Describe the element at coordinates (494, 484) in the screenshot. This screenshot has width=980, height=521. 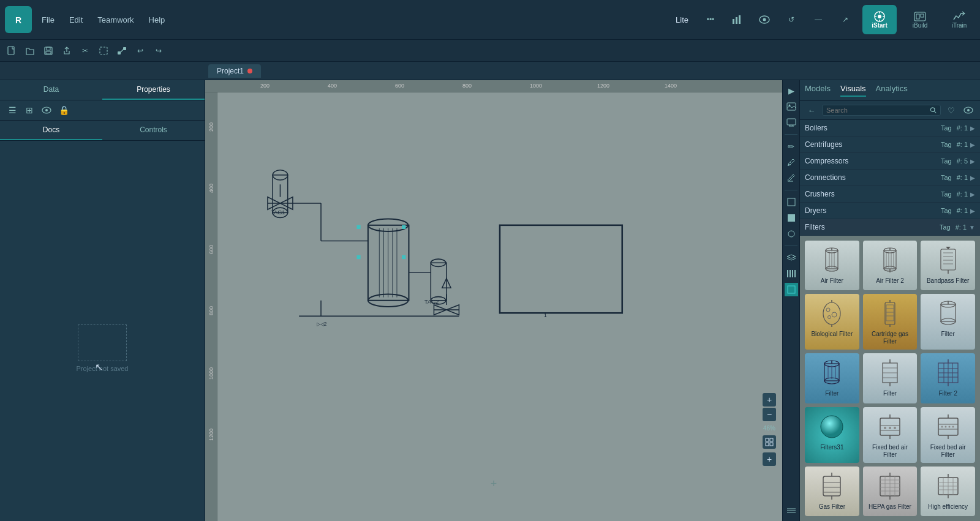
I see `add-canvas-button: +` at that location.